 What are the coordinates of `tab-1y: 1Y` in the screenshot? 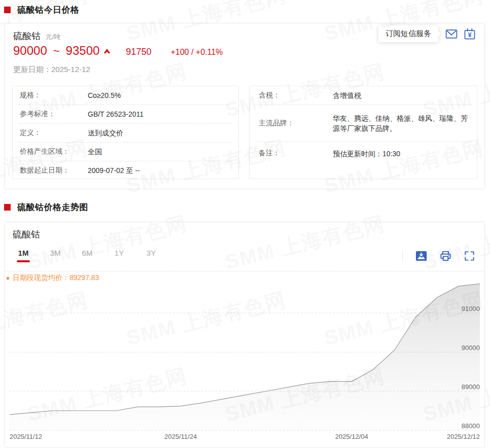 It's located at (119, 256).